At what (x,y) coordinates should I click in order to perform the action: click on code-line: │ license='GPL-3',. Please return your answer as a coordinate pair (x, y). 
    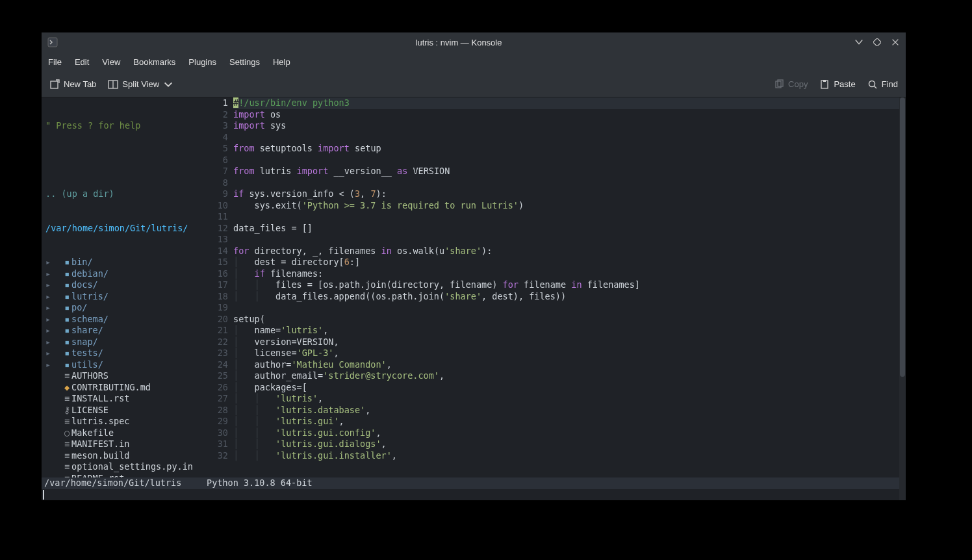
    Looking at the image, I should click on (569, 353).